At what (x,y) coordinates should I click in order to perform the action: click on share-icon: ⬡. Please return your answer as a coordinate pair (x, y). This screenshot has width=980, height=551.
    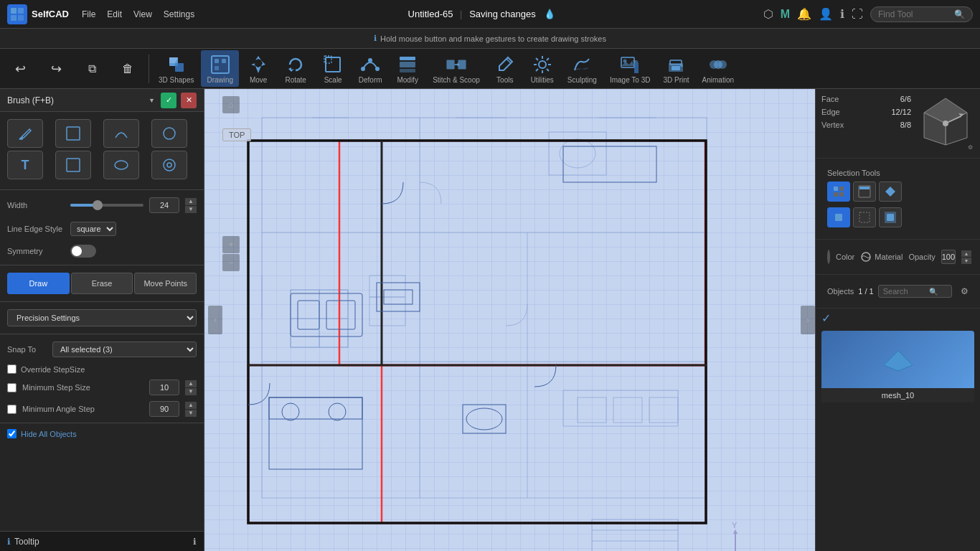
    Looking at the image, I should click on (768, 14).